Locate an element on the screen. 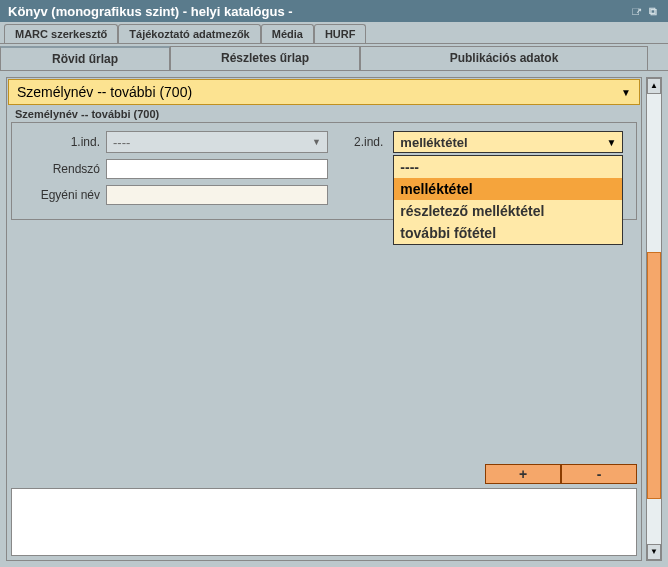 This screenshot has height=567, width=668. scroll-down-button: ▼ is located at coordinates (654, 552).